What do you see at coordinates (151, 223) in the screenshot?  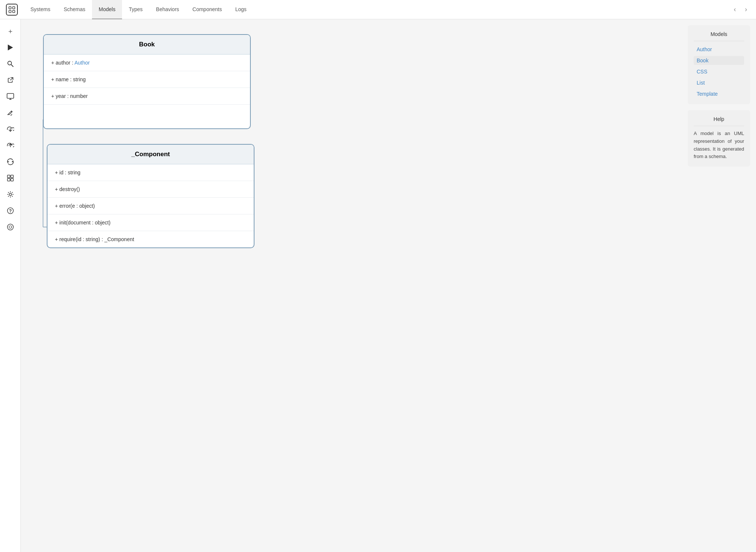 I see `component-field-init: + init(document : object)` at bounding box center [151, 223].